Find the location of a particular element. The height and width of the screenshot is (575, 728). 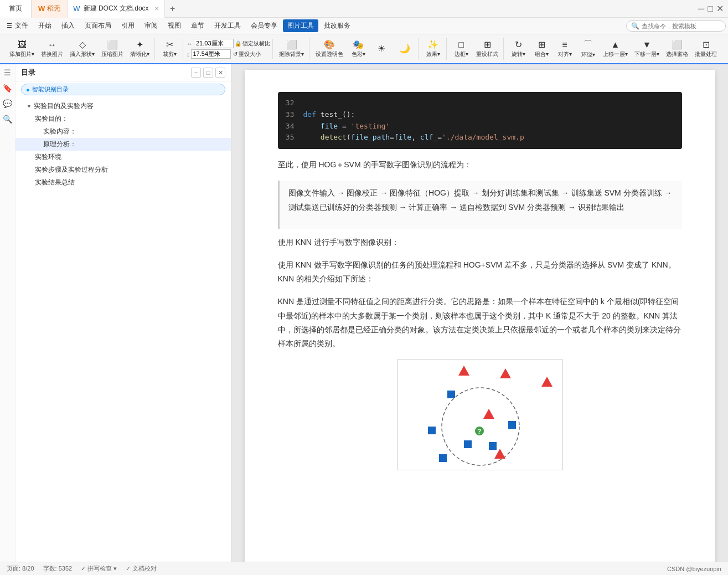

replace-pic-icon: ↔ is located at coordinates (52, 45).